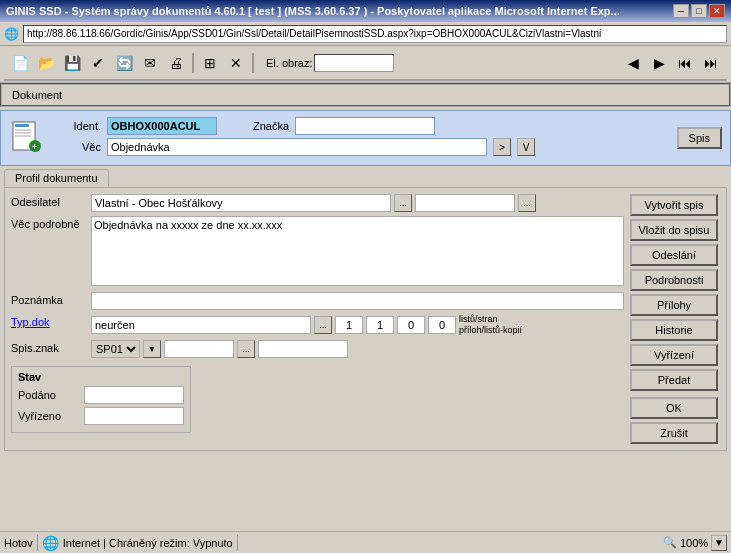  I want to click on title-bar-text: GINIS SSD - Systém správy dokumentů 4.60…, so click(313, 11).